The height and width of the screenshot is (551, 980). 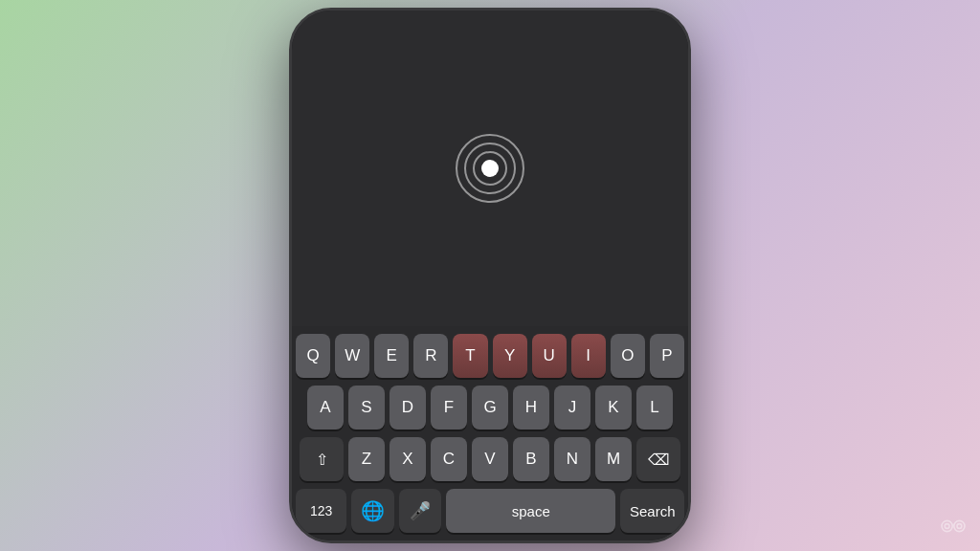 I want to click on key-f: F, so click(x=449, y=408).